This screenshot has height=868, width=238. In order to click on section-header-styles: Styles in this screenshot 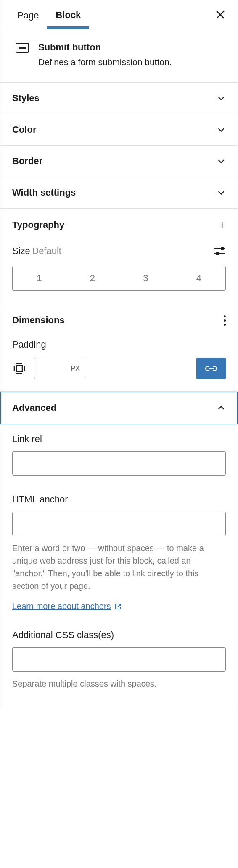, I will do `click(119, 98)`.